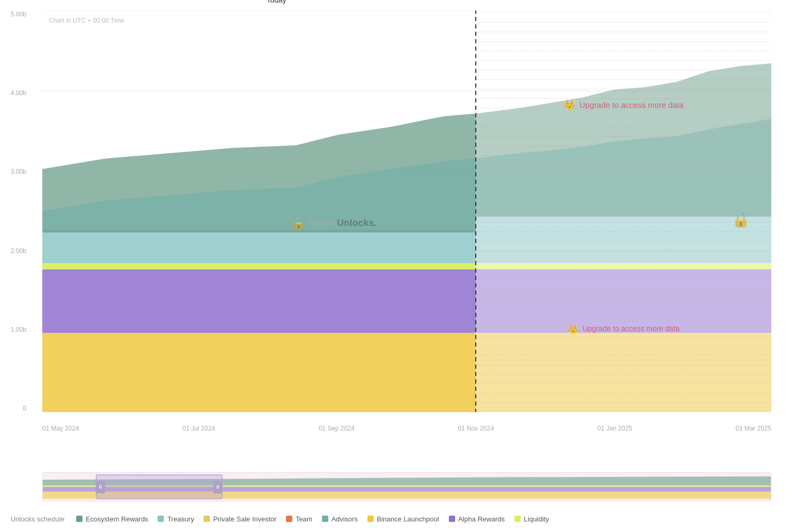 Image resolution: width=803 pixels, height=532 pixels. I want to click on legend-label-liquidity: Liquidity, so click(537, 519).